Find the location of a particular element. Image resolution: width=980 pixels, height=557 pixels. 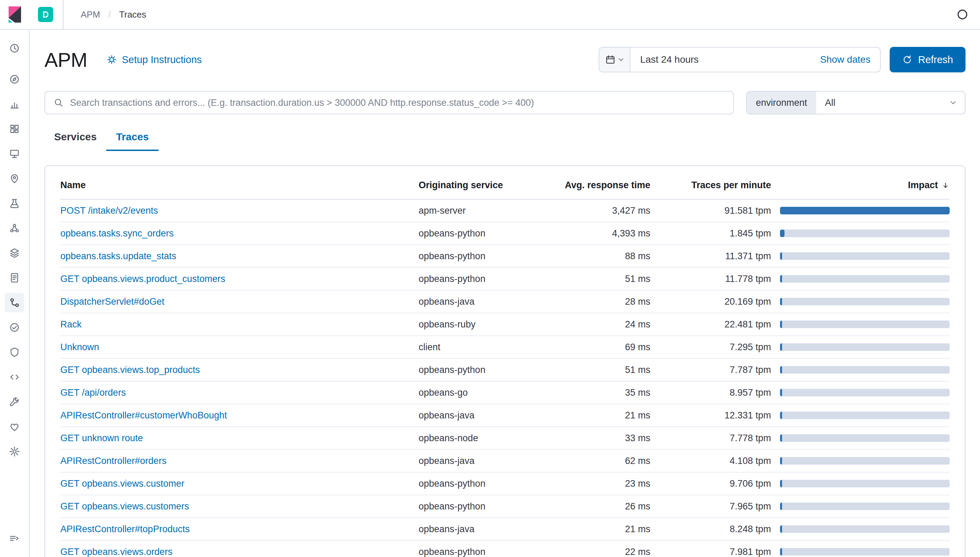

trace-name-link: GET opbeans.views.top_products is located at coordinates (130, 370).